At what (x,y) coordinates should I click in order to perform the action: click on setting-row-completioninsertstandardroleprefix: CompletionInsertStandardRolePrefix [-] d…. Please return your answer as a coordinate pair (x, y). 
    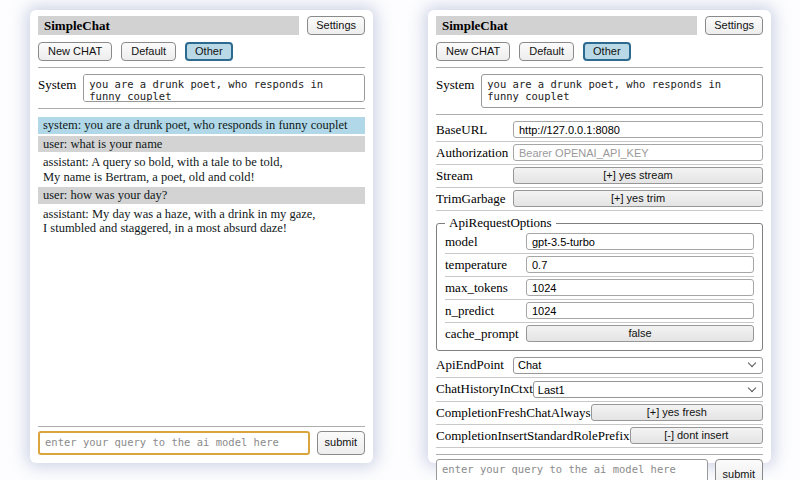
    Looking at the image, I should click on (600, 436).